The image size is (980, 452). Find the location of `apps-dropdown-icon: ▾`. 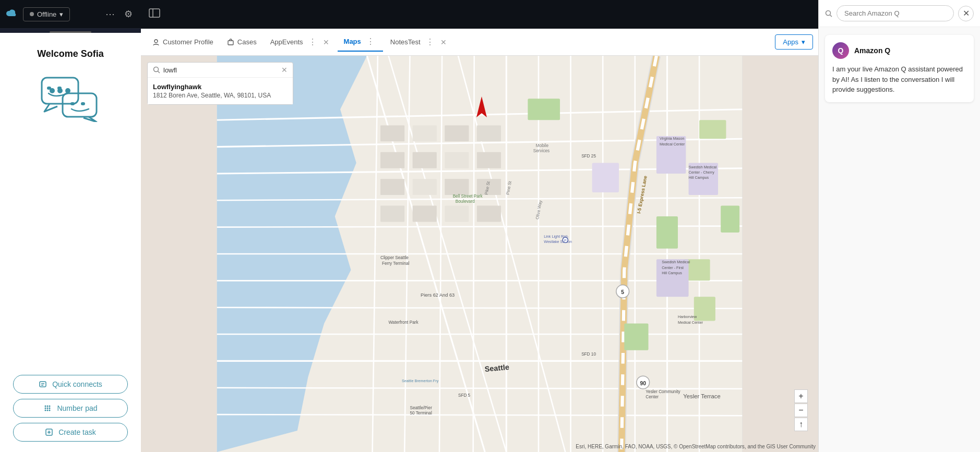

apps-dropdown-icon: ▾ is located at coordinates (804, 42).